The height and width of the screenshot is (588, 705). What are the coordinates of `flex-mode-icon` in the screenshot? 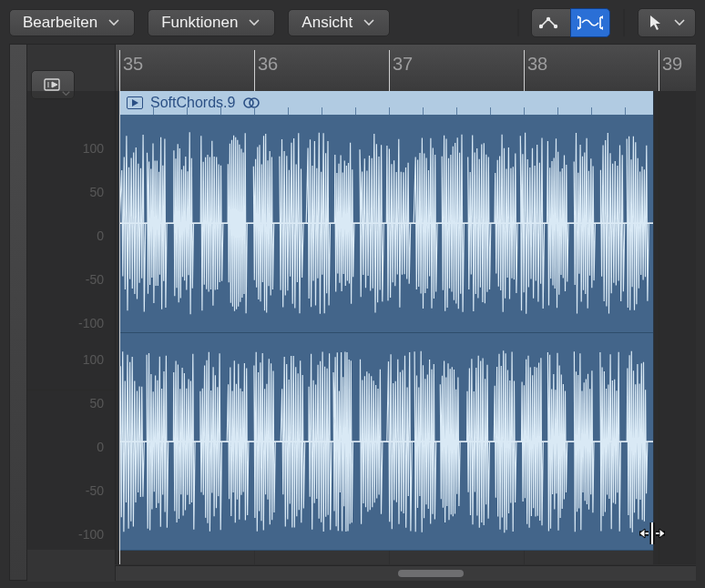 It's located at (590, 23).